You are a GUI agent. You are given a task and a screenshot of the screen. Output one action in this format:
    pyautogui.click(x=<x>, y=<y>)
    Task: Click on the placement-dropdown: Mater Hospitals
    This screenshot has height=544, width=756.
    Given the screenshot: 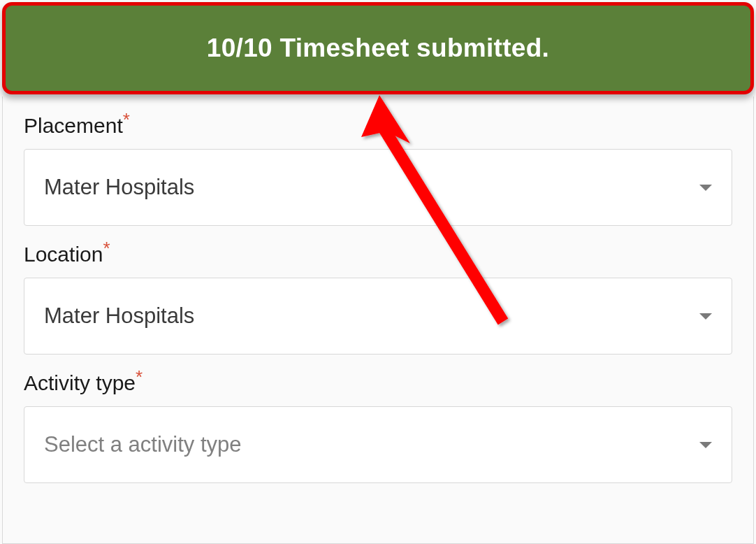 What is the action you would take?
    pyautogui.click(x=378, y=187)
    